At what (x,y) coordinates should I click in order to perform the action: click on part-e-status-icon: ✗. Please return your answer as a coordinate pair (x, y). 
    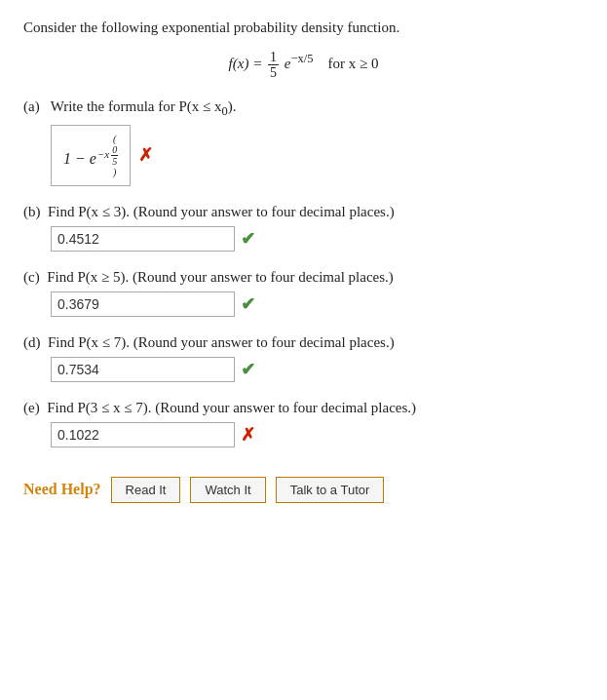
    Looking at the image, I should click on (247, 435).